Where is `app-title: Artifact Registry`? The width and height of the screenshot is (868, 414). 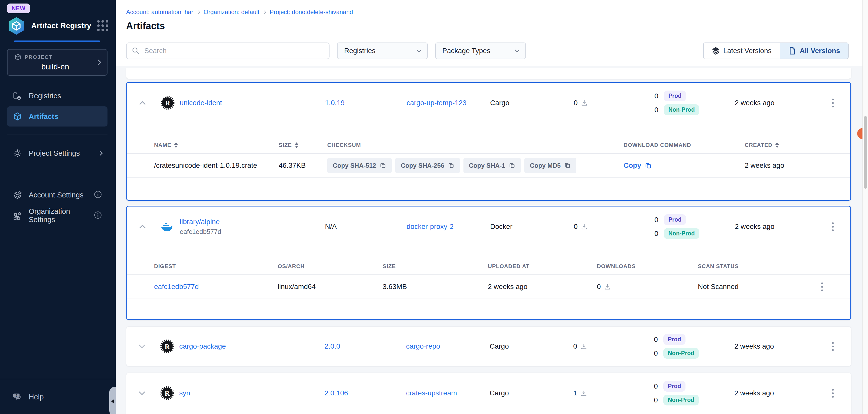
app-title: Artifact Registry is located at coordinates (64, 26).